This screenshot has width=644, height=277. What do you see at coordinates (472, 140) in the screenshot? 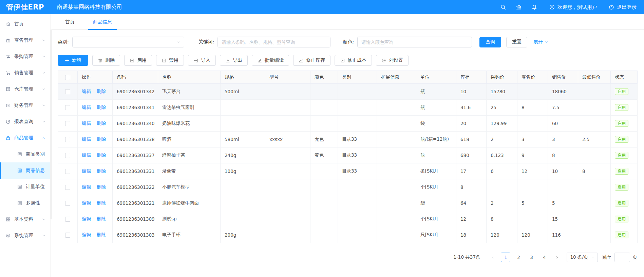
I see `cell-stock: 618` at bounding box center [472, 140].